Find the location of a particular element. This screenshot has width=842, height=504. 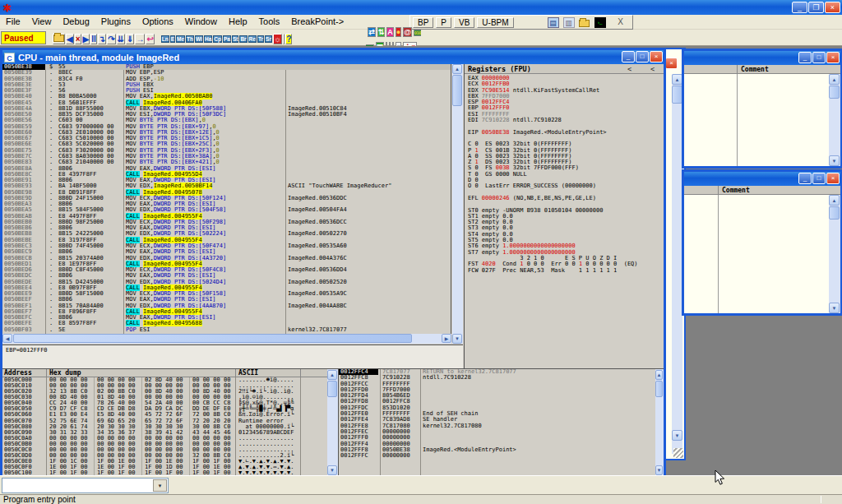

dump-pane: Address Hex dump ASCII 0050C00000 00 00 … is located at coordinates (164, 422).